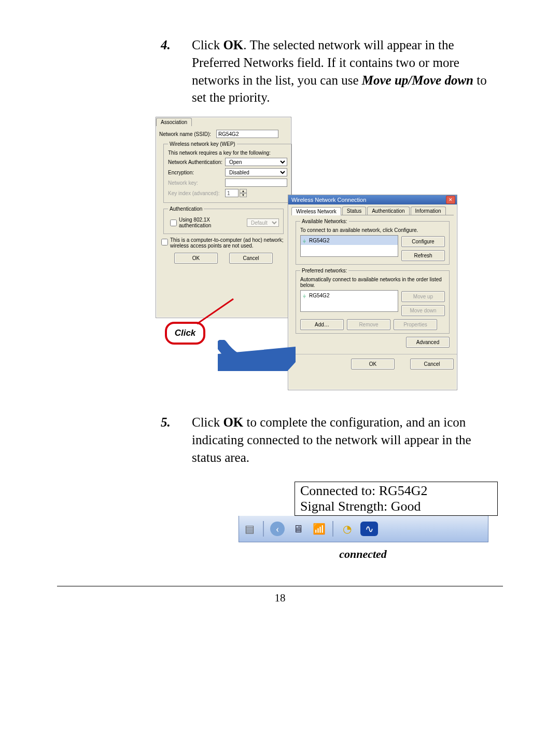 The image size is (560, 753). Describe the element at coordinates (280, 598) in the screenshot. I see `page-number: 18` at that location.